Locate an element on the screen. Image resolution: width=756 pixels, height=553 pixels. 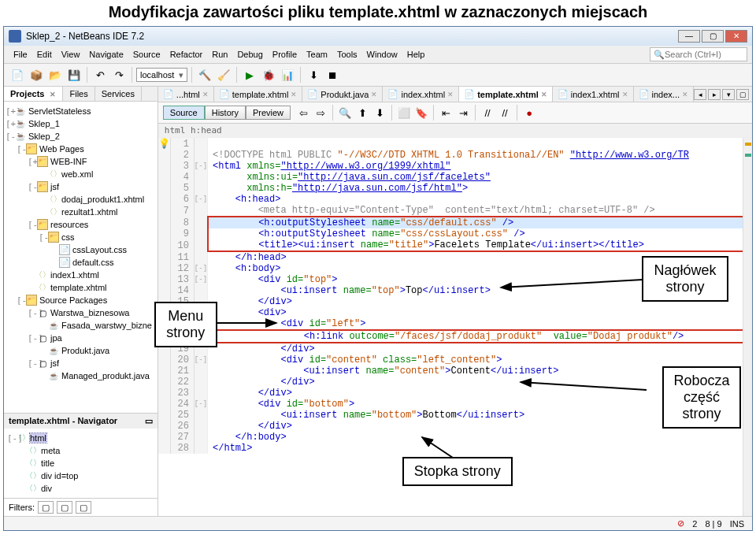
code-line: 4 xmlns:ui="http://java.sun.com/jsf/face… is located at coordinates (455, 177).